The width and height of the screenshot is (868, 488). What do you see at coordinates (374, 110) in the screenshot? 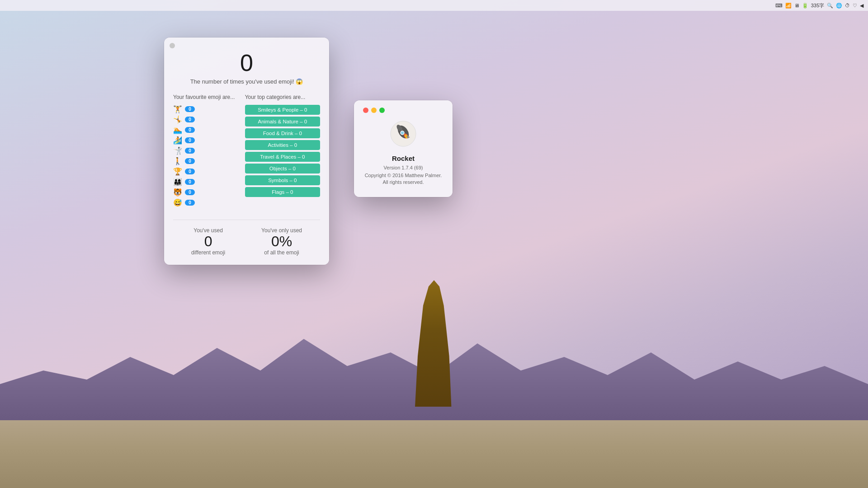
I see `rocket-minimize-button` at bounding box center [374, 110].